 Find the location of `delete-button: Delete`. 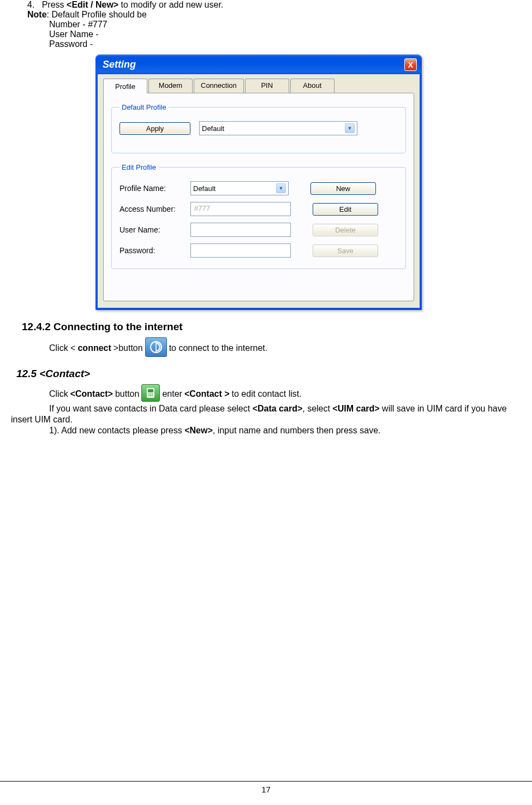

delete-button: Delete is located at coordinates (345, 230).